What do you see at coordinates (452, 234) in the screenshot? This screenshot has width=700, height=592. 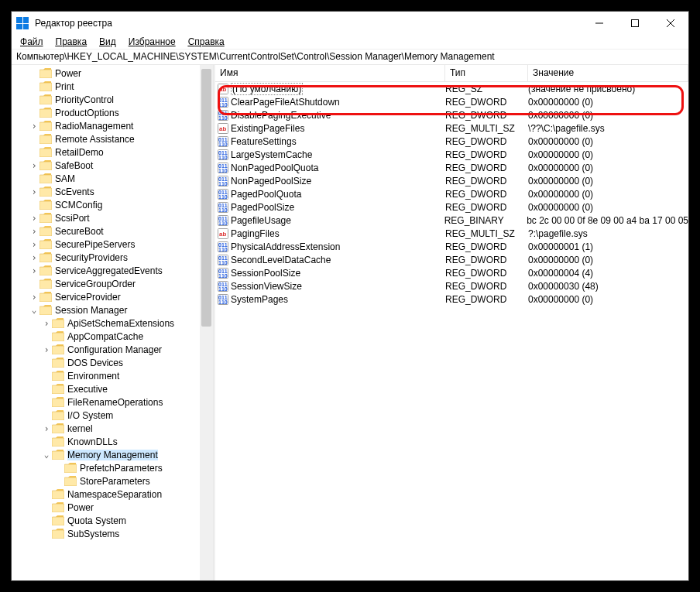 I see `list-row: abPagingFilesREG_MULTI_SZ?:\pagefile.sys` at bounding box center [452, 234].